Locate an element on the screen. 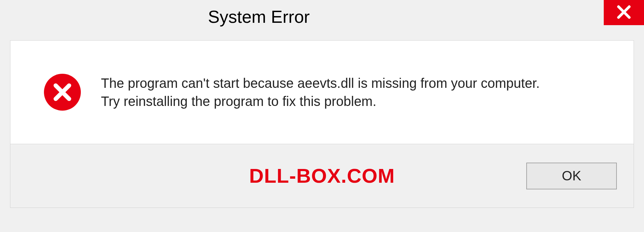  dialog-title: System Error is located at coordinates (259, 13).